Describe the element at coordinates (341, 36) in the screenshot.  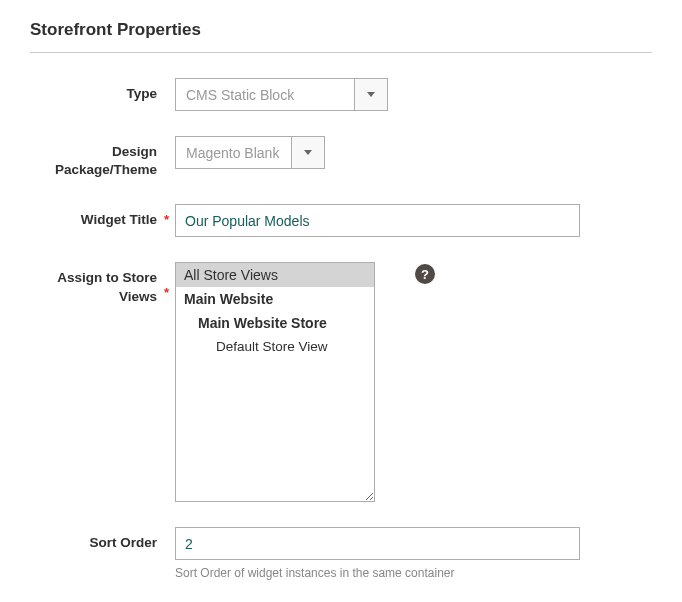
I see `section-title: Storefront Properties` at that location.